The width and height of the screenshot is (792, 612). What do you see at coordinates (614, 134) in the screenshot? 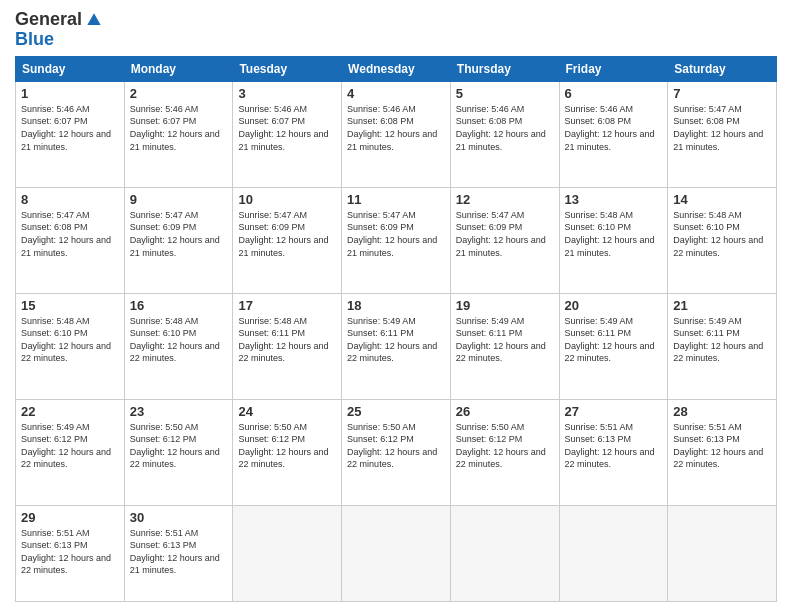
I see `calendar-cell: 6 Sunrise: 5:46 AMSunset: 6:08 PMDayligh…` at bounding box center [614, 134].